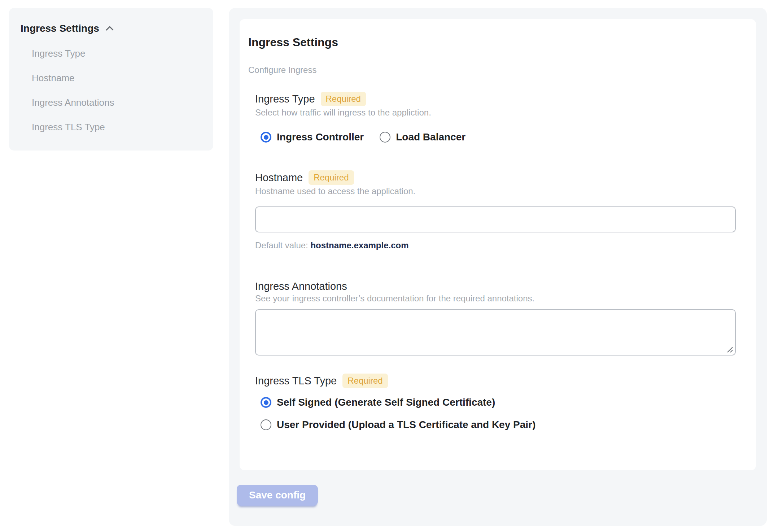  What do you see at coordinates (117, 90) in the screenshot?
I see `sidebar-item-list: Ingress Type Hostname Ingress Annotation…` at bounding box center [117, 90].